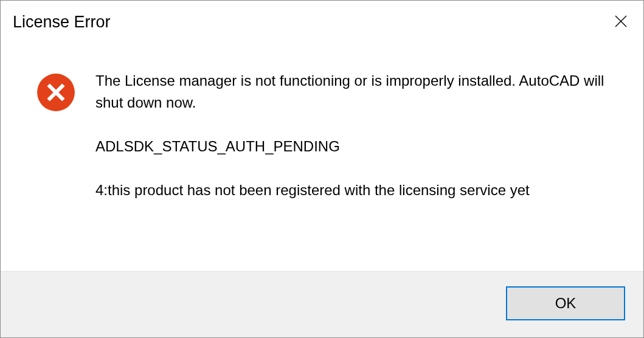  What do you see at coordinates (358, 190) in the screenshot?
I see `message-detail: 4:this product has not been registered w…` at bounding box center [358, 190].